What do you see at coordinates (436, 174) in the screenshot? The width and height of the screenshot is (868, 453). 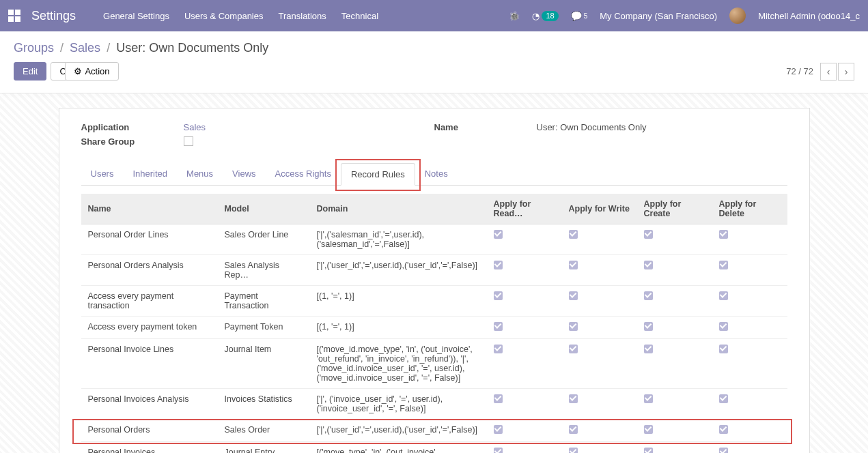 I see `tab-notes: Notes` at bounding box center [436, 174].